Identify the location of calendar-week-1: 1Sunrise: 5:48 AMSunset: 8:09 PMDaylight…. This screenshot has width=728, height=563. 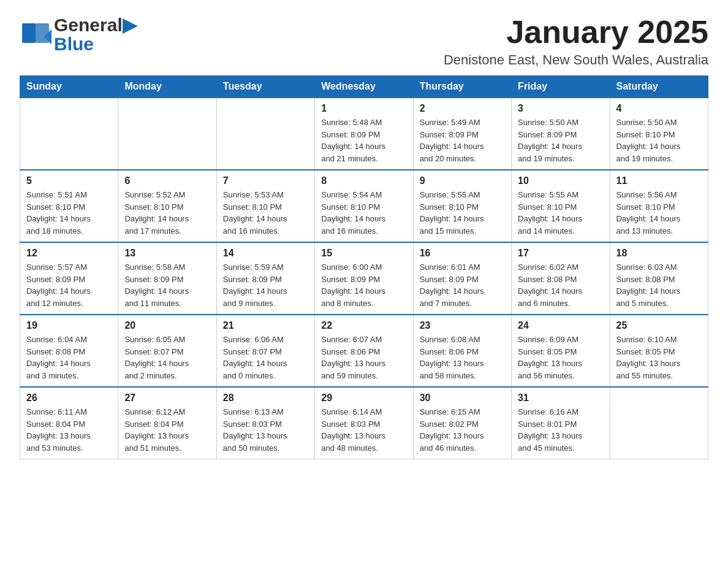
(364, 134).